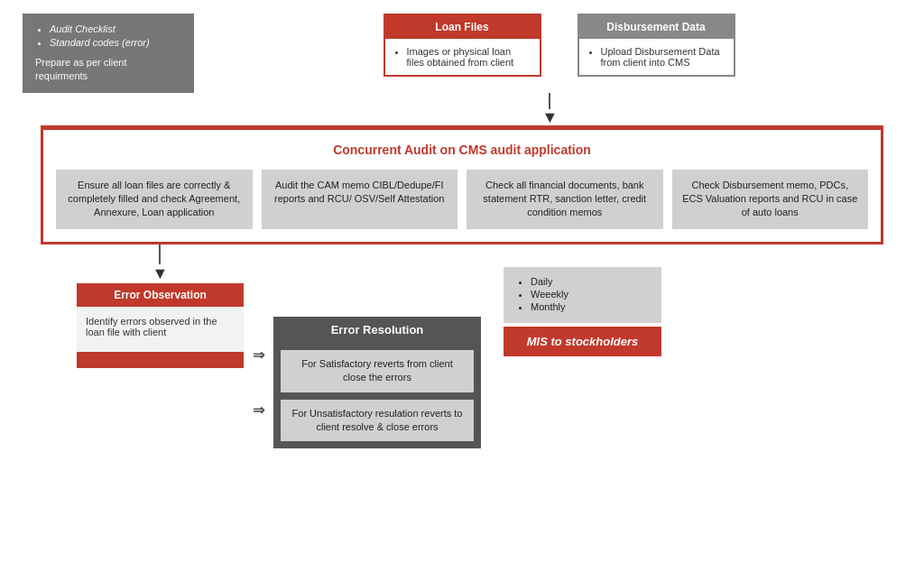  What do you see at coordinates (377, 383) in the screenshot?
I see `error-resolution-box: Error Resolution For Satisfactory revert…` at bounding box center [377, 383].